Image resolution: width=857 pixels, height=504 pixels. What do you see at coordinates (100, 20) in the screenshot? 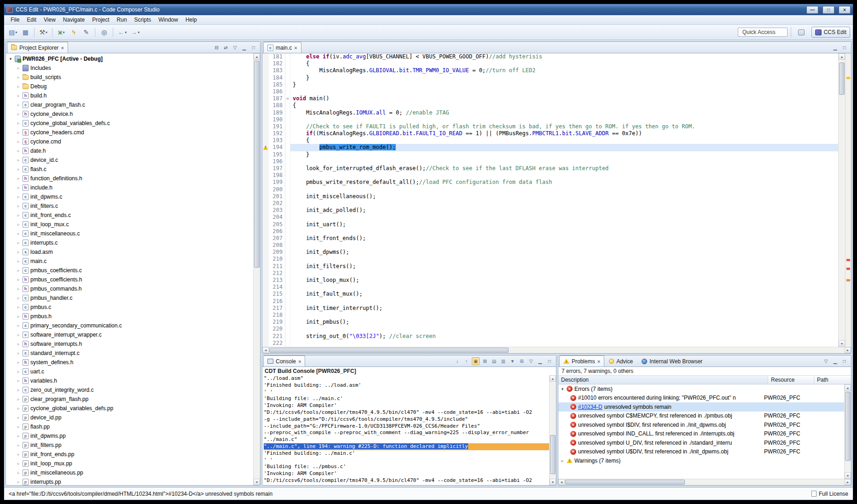
I see `menu-project: Project` at bounding box center [100, 20].